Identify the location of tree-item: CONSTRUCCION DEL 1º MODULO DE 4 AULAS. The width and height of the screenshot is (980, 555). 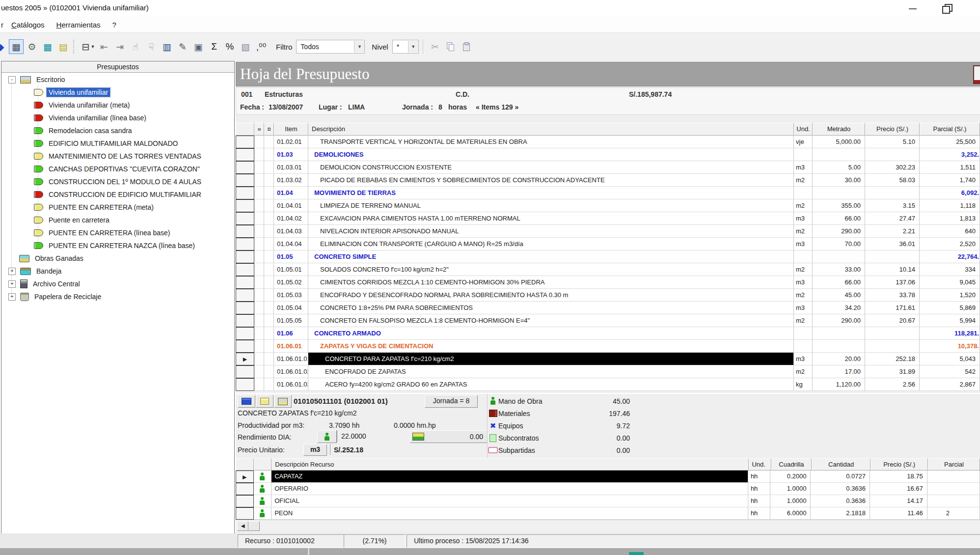
(118, 182).